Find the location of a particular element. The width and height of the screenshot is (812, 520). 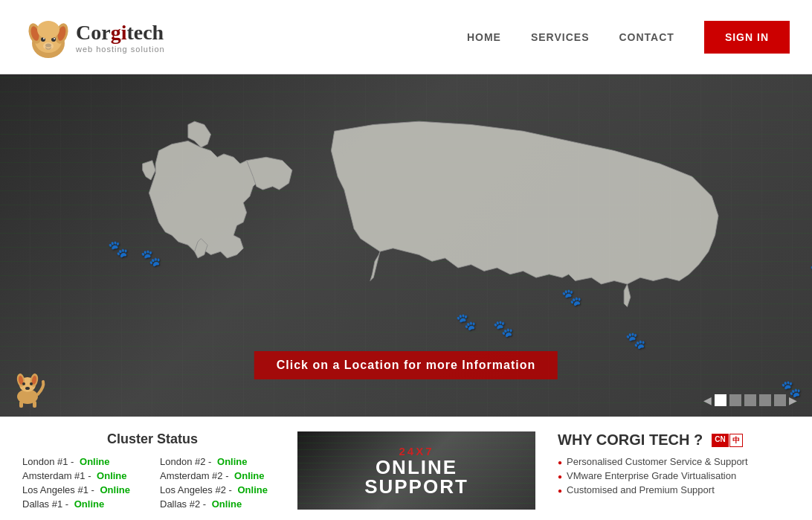

cluster-amsterdam2-status: Online is located at coordinates (249, 476).